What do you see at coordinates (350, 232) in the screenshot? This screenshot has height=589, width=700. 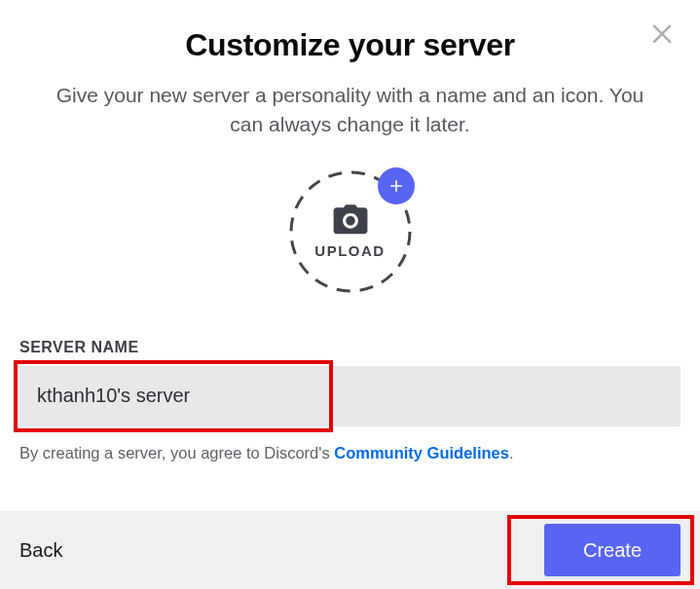 I see `server-icon-upload: UPLOAD` at bounding box center [350, 232].